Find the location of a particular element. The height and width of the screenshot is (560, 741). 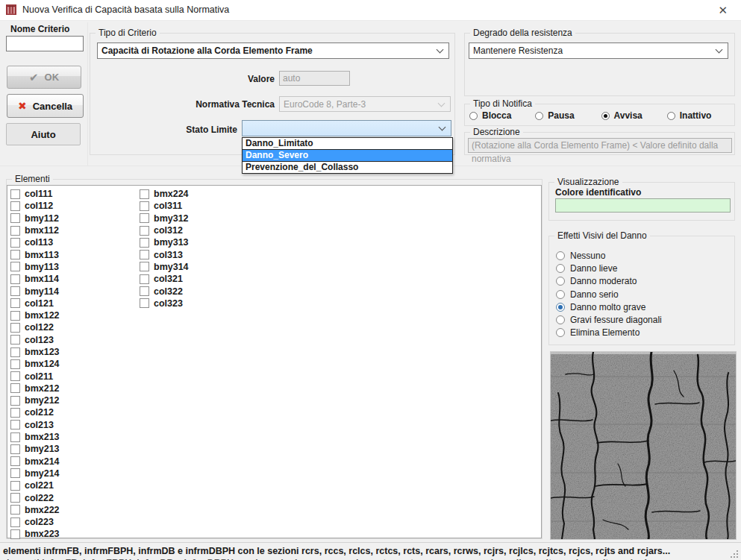

element-checkbox-item: col213 is located at coordinates (35, 425).